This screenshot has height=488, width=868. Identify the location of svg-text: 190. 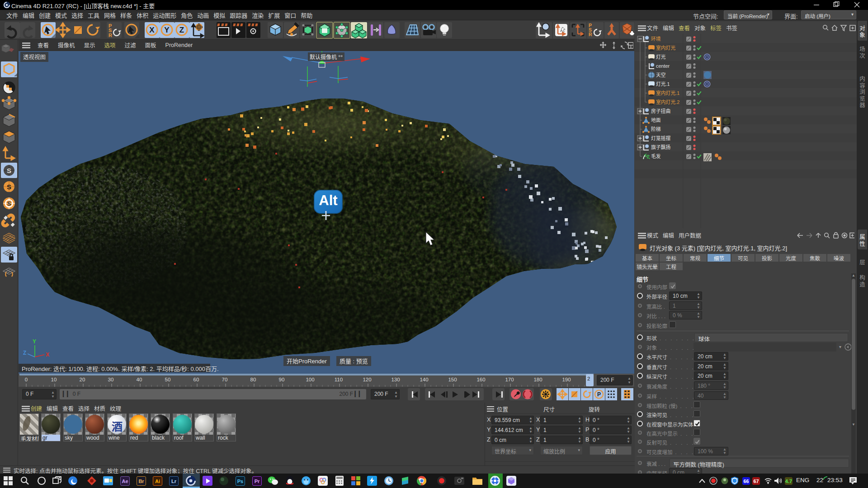
(566, 380).